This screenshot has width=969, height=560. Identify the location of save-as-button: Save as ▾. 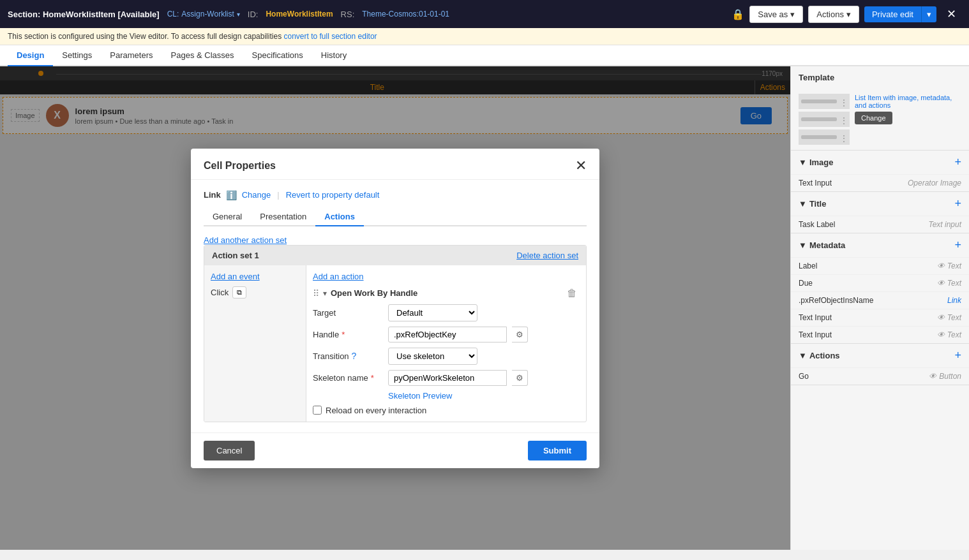
(776, 14).